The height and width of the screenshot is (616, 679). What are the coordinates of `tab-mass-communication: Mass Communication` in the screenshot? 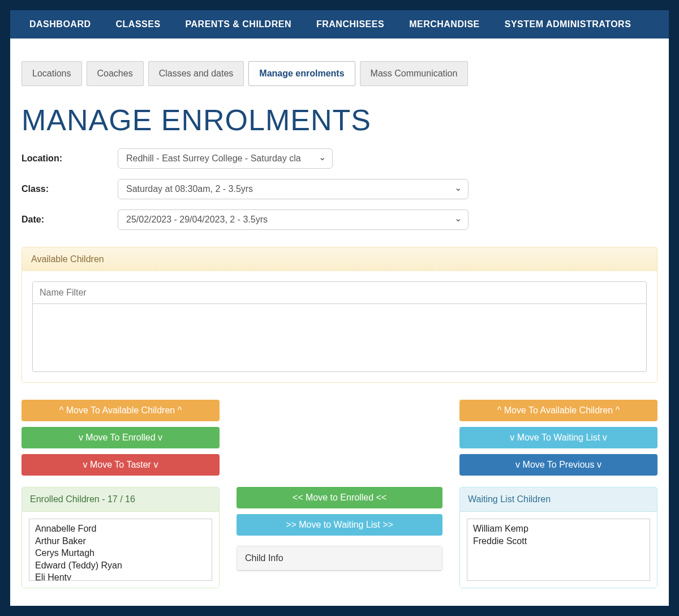 It's located at (414, 74).